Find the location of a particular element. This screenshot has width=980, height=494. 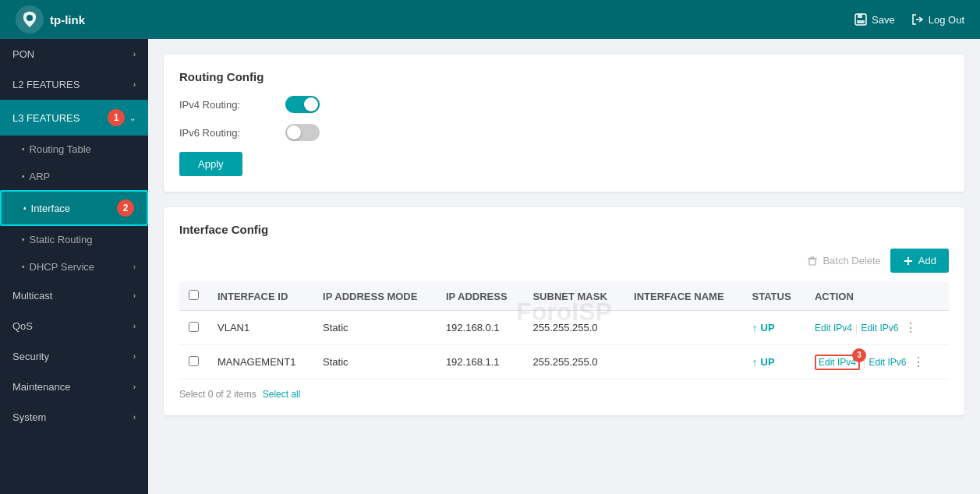

sidebar-item-qos-label: QoS is located at coordinates (23, 326).